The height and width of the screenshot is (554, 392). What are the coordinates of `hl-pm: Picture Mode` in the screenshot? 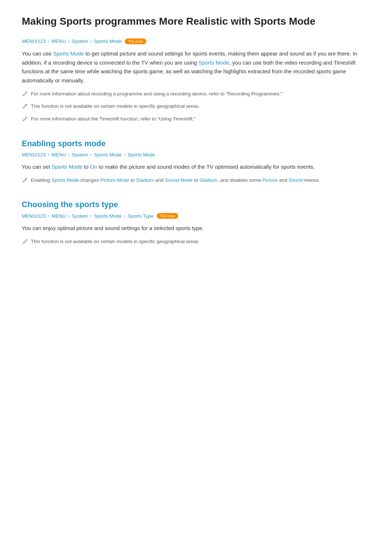 It's located at (115, 180).